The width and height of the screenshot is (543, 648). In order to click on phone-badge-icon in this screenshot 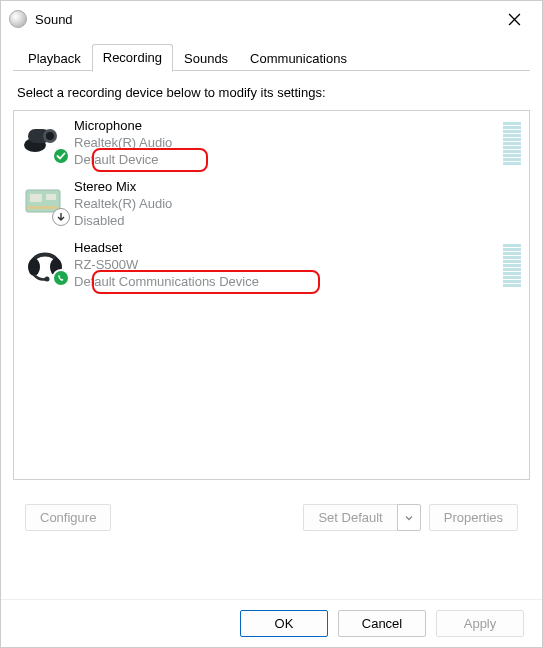, I will do `click(61, 278)`.